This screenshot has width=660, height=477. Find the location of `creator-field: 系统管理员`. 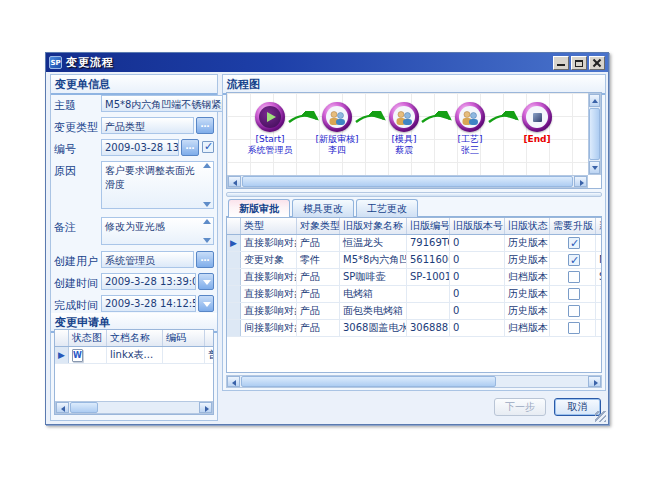

creator-field: 系统管理员 is located at coordinates (148, 260).